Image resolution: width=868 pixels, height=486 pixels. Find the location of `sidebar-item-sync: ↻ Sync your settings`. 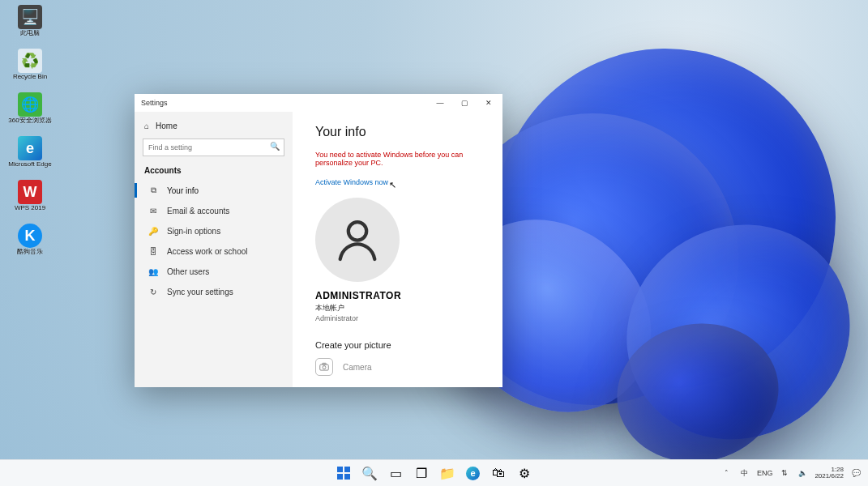

sidebar-item-sync: ↻ Sync your settings is located at coordinates (214, 292).